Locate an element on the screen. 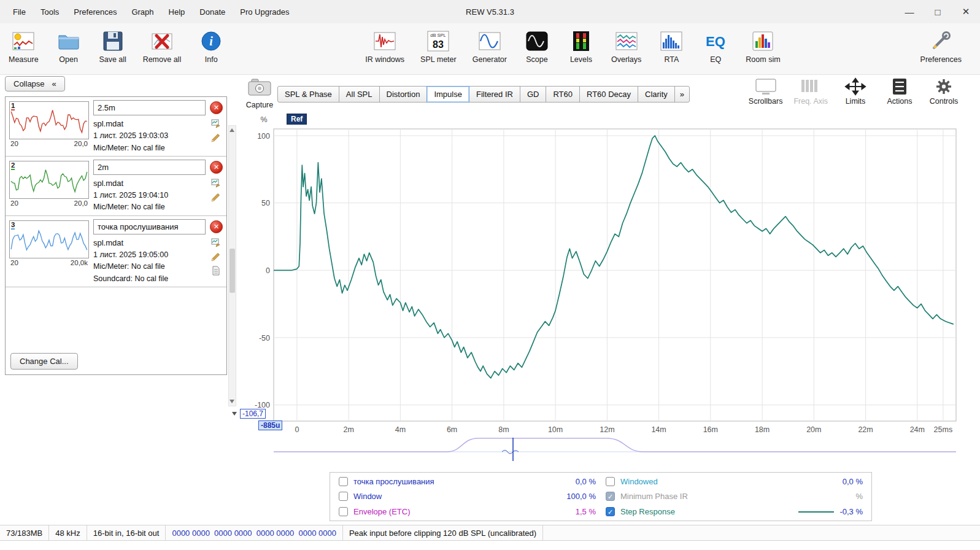 The width and height of the screenshot is (980, 550). more-tabs-button: » is located at coordinates (682, 95).